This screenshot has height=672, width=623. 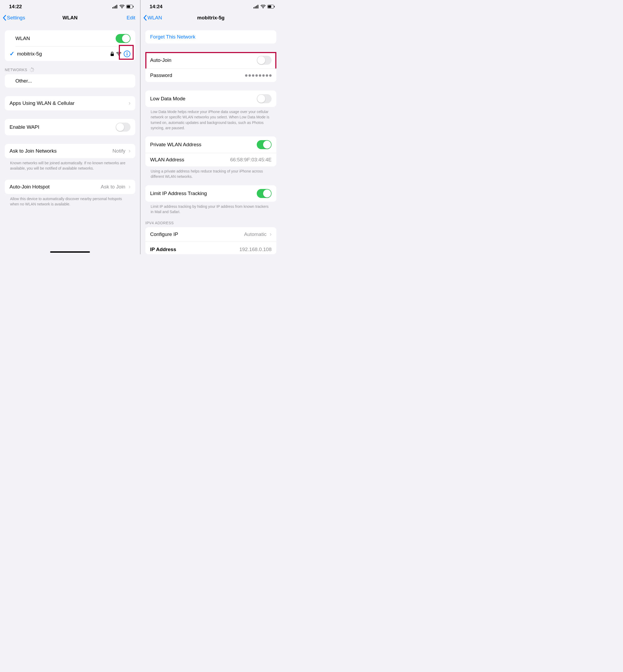 What do you see at coordinates (70, 127) in the screenshot?
I see `phone-wlan-settings: 14:22 Settings WLAN Edit WLAN` at bounding box center [70, 127].